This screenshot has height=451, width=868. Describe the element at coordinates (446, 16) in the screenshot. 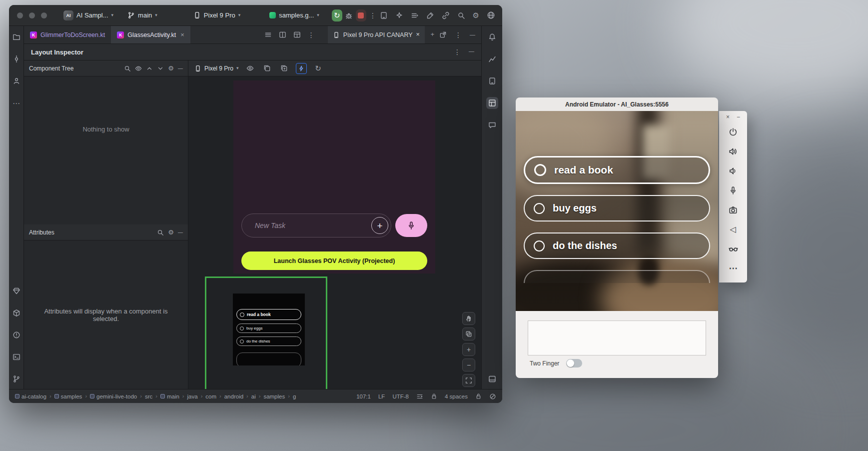

I see `sync-icon` at that location.